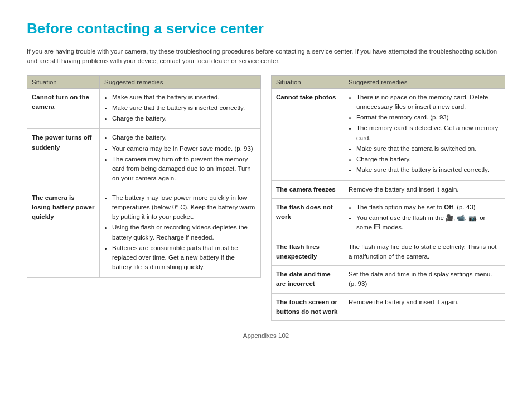  I want to click on right-table-remedies-1: Remove the battery and insert it again., so click(425, 189).